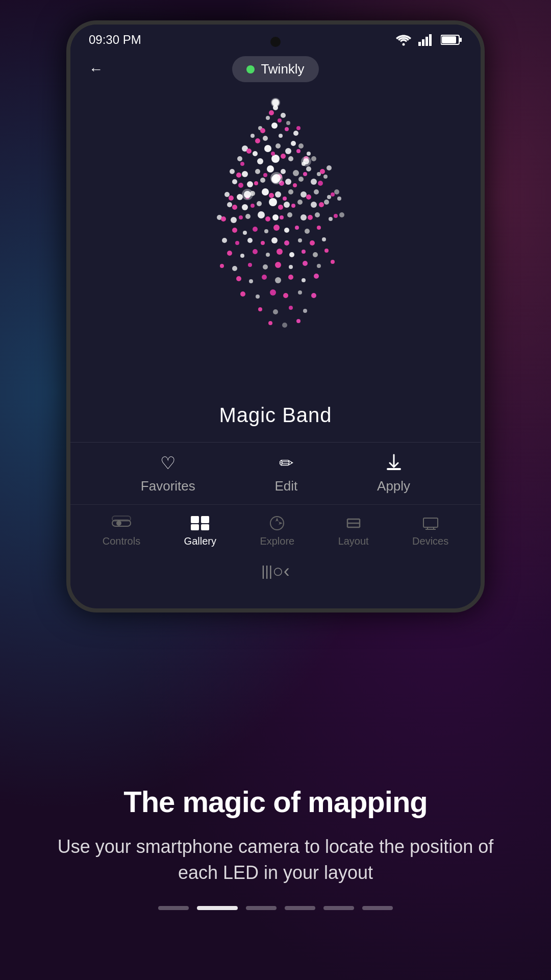  I want to click on action-buttons: ♡ Favorites ✏ Edit Apply, so click(276, 473).